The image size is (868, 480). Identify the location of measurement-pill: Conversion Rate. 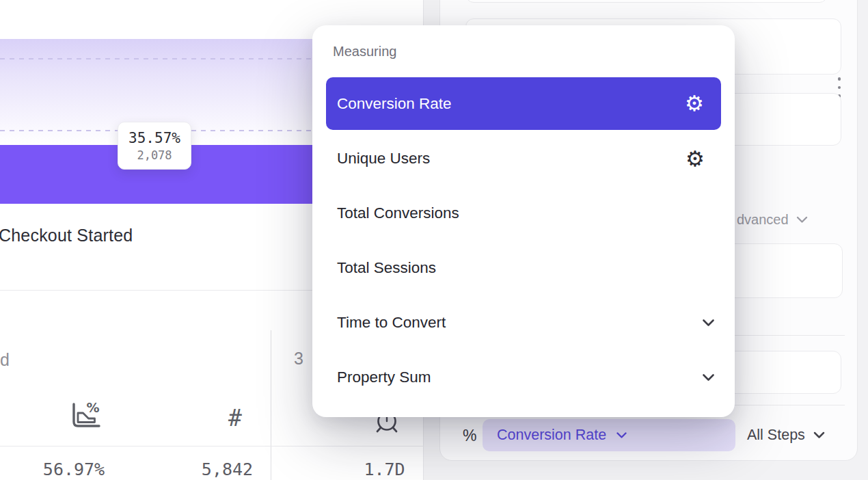
(609, 435).